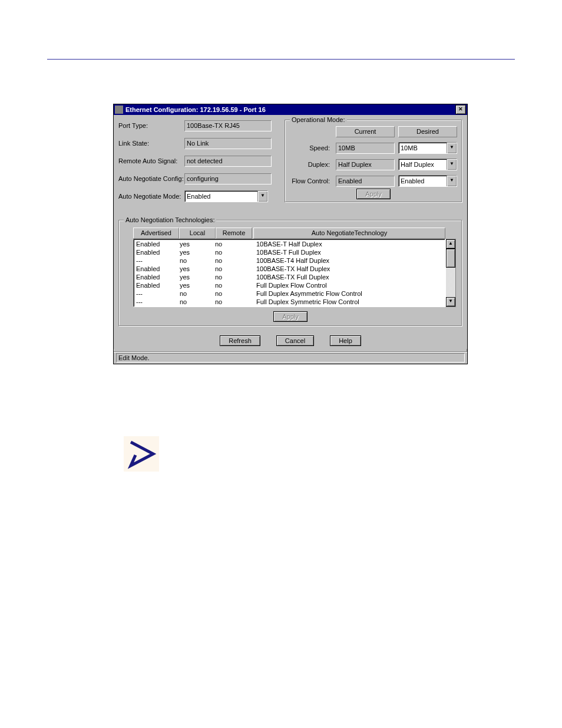 Image resolution: width=562 pixels, height=728 pixels. What do you see at coordinates (428, 164) in the screenshot?
I see `duplex-desired-combo: Half Duplex ▼` at bounding box center [428, 164].